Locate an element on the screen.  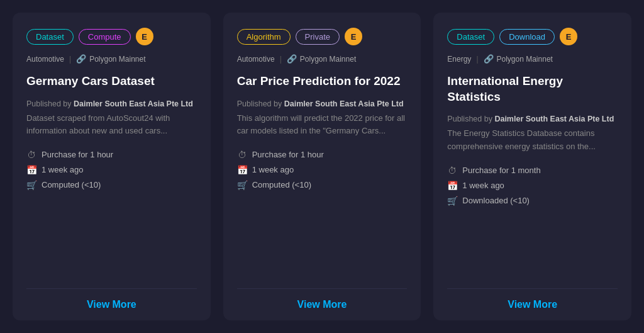
stat-row-0: ⏱ Purchase for 1 month is located at coordinates (532, 171).